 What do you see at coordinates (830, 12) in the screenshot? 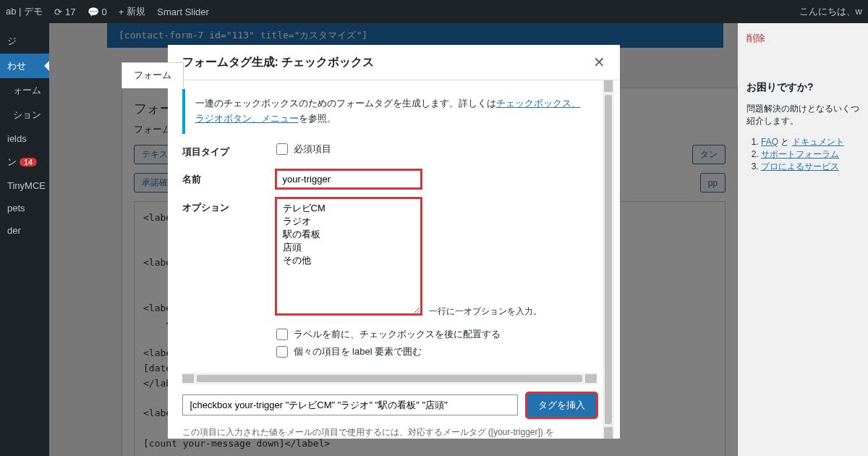
I see `greeting: こんにちは、w` at bounding box center [830, 12].